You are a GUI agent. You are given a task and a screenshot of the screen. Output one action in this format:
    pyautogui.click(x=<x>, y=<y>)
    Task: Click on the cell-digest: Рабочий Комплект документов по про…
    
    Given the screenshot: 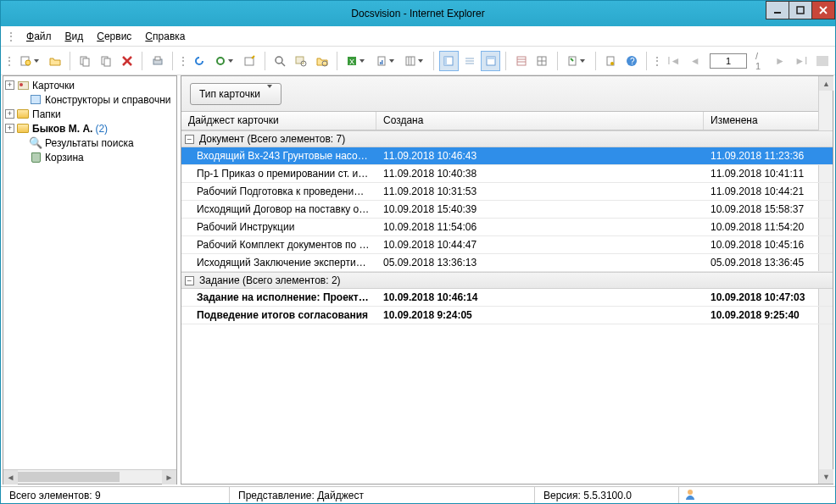 What is the action you would take?
    pyautogui.click(x=279, y=245)
    